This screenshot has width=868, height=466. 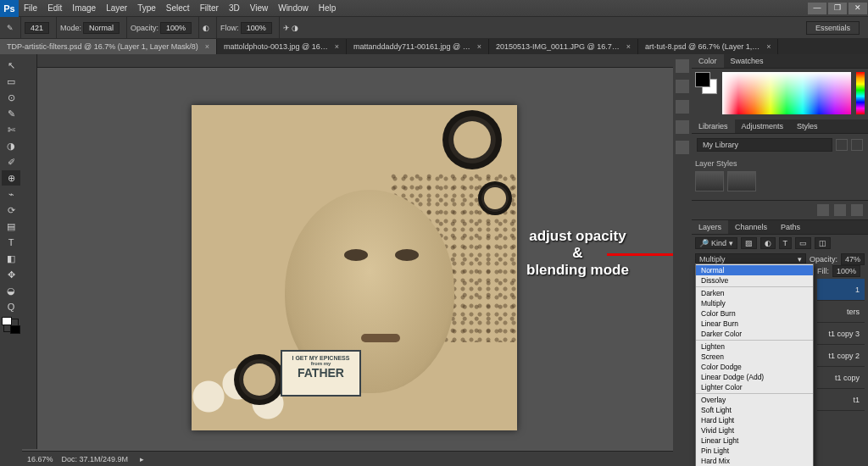 What do you see at coordinates (108, 47) in the screenshot?
I see `document-tab: TDP-artistic-filters.psd @ 16.7% (Layer …` at bounding box center [108, 47].